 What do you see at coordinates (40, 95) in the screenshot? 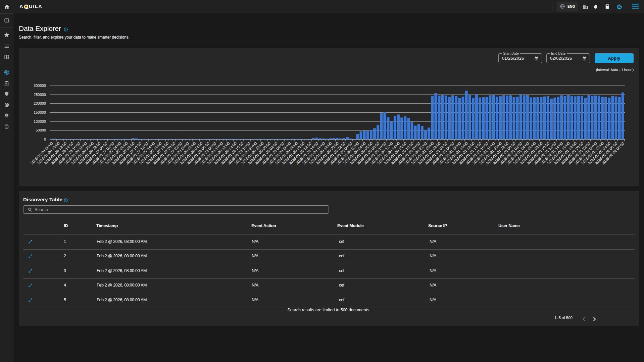
I see `svg-text: 250000` at bounding box center [40, 95].